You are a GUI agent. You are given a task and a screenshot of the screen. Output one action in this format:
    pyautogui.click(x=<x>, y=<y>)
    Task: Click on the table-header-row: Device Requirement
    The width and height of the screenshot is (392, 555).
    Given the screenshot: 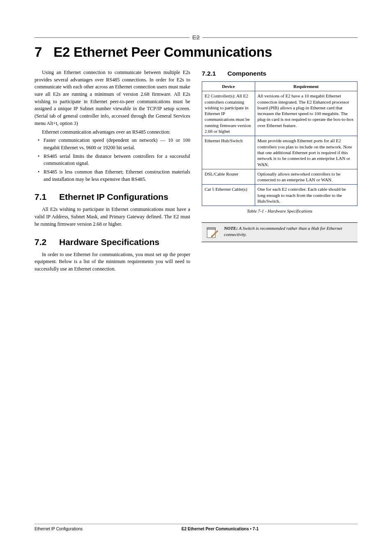 What is the action you would take?
    pyautogui.click(x=280, y=86)
    